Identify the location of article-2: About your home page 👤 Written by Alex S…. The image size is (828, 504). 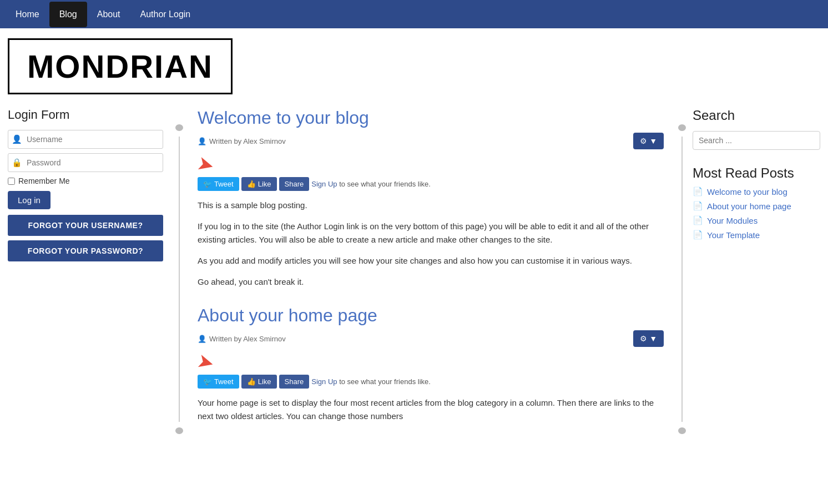
(431, 364).